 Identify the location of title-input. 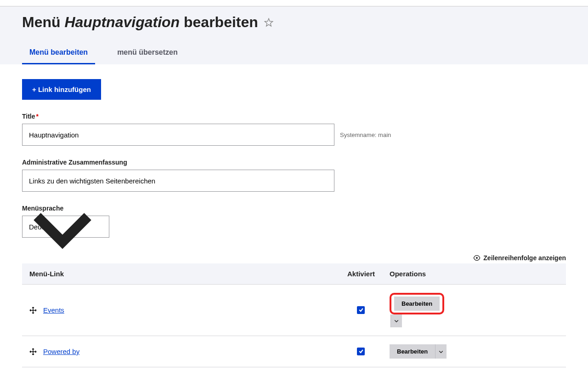
(178, 135).